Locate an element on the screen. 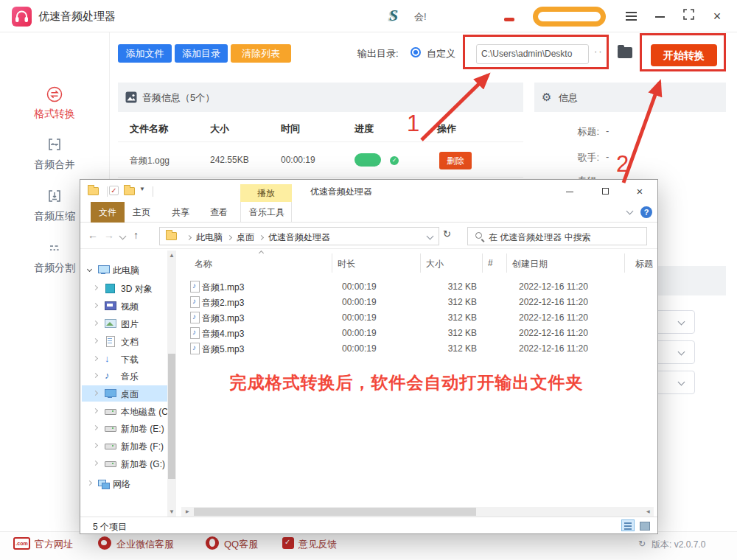 The image size is (737, 560). properties-check-icon: ✓ is located at coordinates (113, 190).